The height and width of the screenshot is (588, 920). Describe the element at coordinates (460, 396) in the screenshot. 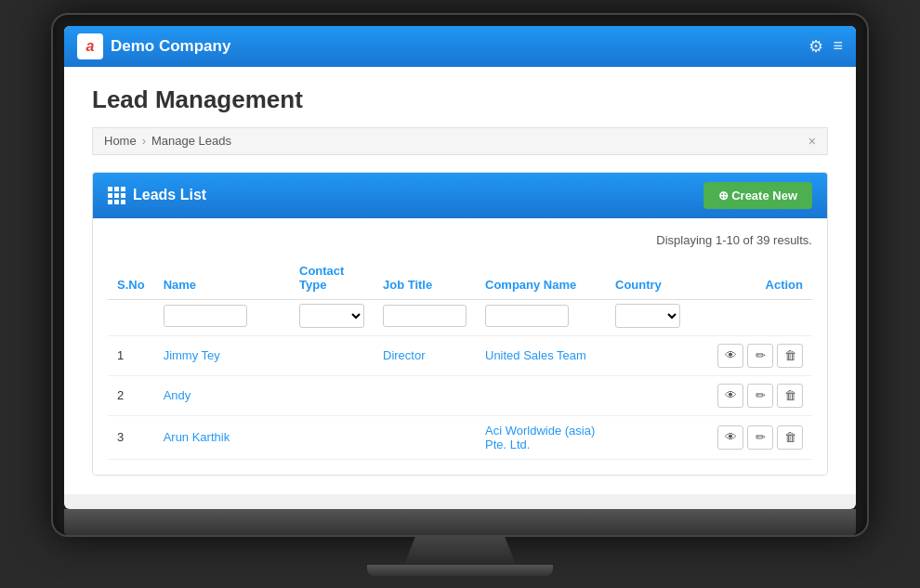

I see `table-row: 2 Andy 👁 ✏` at that location.